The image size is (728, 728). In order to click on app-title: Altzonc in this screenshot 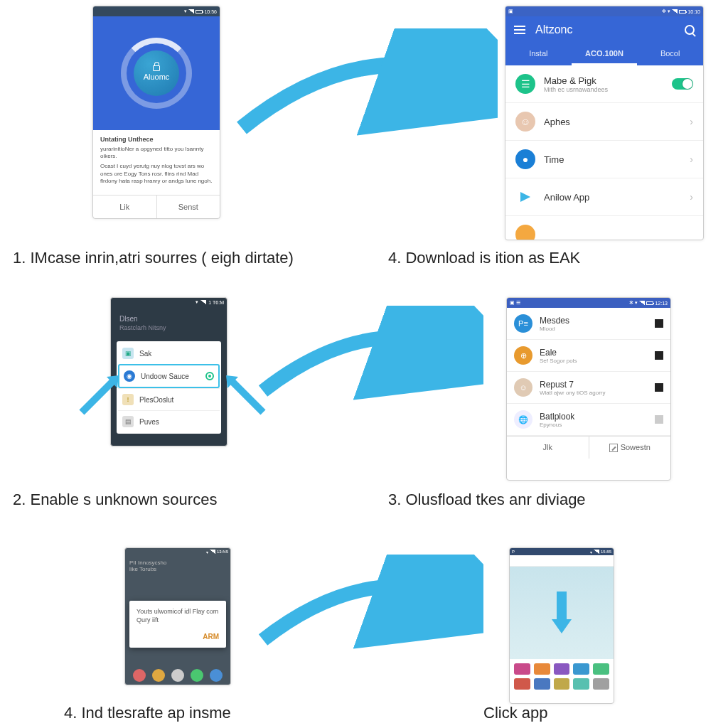, I will do `click(605, 30)`.